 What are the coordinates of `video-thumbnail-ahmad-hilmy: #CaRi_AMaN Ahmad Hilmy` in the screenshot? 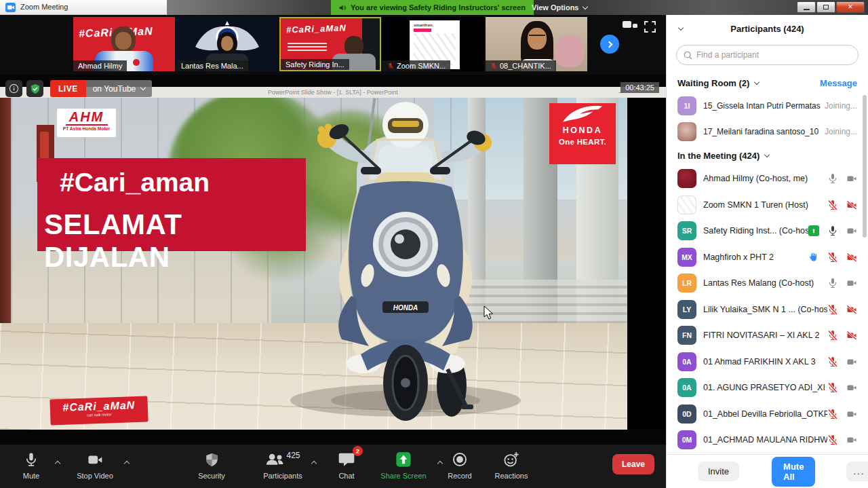 It's located at (124, 44).